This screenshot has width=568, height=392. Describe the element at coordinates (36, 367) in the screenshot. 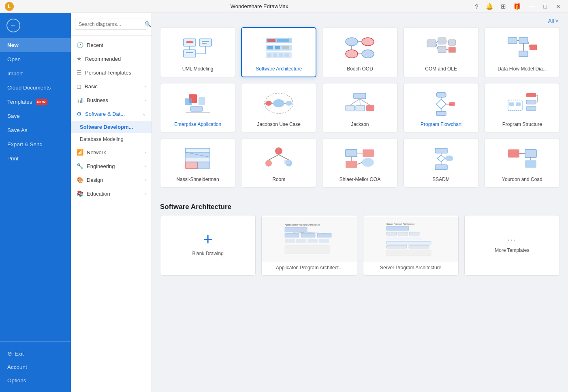

I see `sidebar-bottom: ⊖ Exit Account Options` at that location.